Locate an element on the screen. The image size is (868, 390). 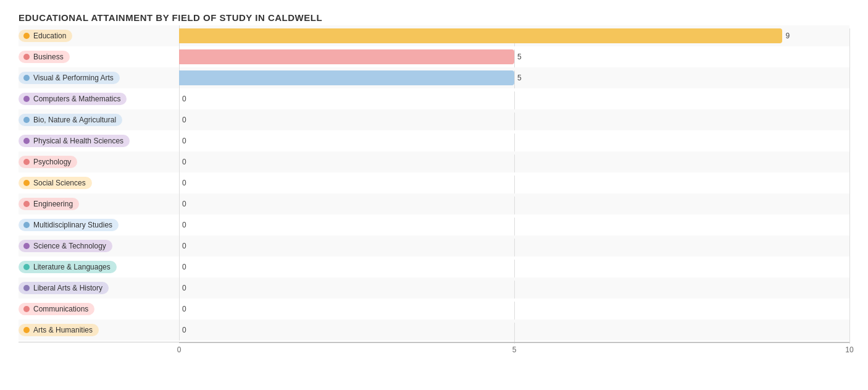
bar-row: Visual & Performing Arts5 is located at coordinates (434, 78).